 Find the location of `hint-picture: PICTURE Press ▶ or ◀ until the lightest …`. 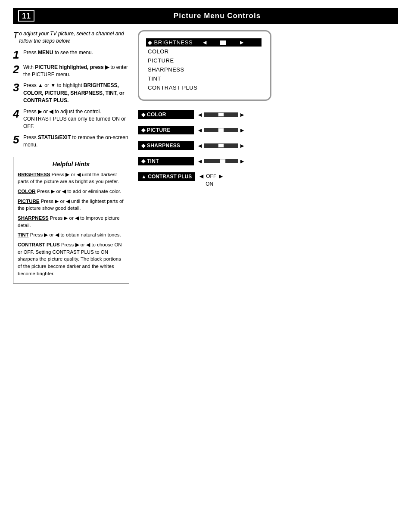

hint-picture: PICTURE Press ▶ or ◀ until the lightest … is located at coordinates (71, 205).